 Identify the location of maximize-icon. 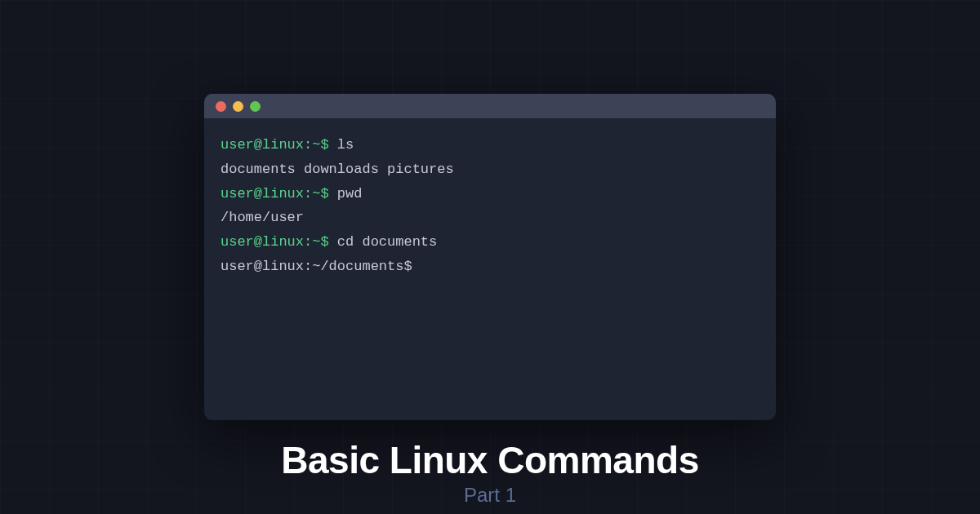
(255, 106).